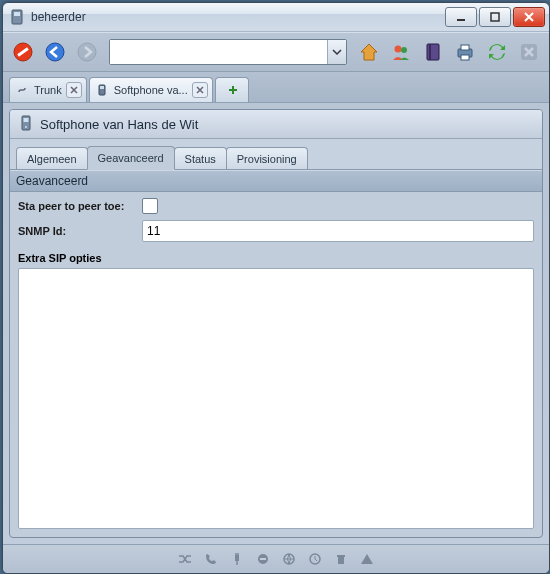 The image size is (550, 574). Describe the element at coordinates (401, 52) in the screenshot. I see `users-button` at that location.